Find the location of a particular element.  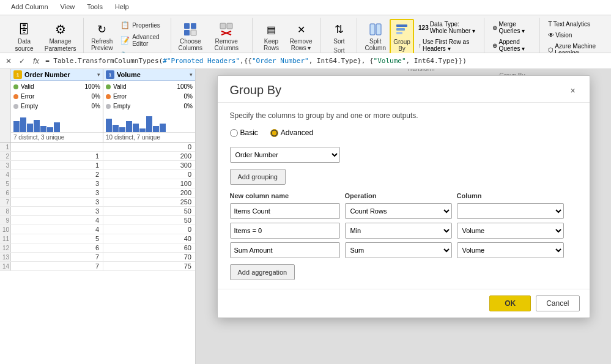

cell-order: 5 is located at coordinates (57, 239).